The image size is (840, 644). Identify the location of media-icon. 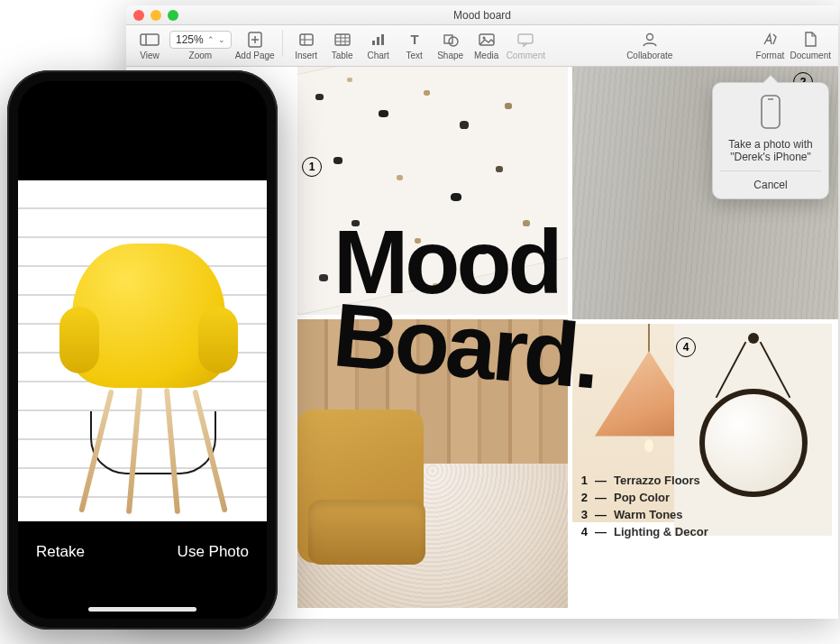
(487, 40).